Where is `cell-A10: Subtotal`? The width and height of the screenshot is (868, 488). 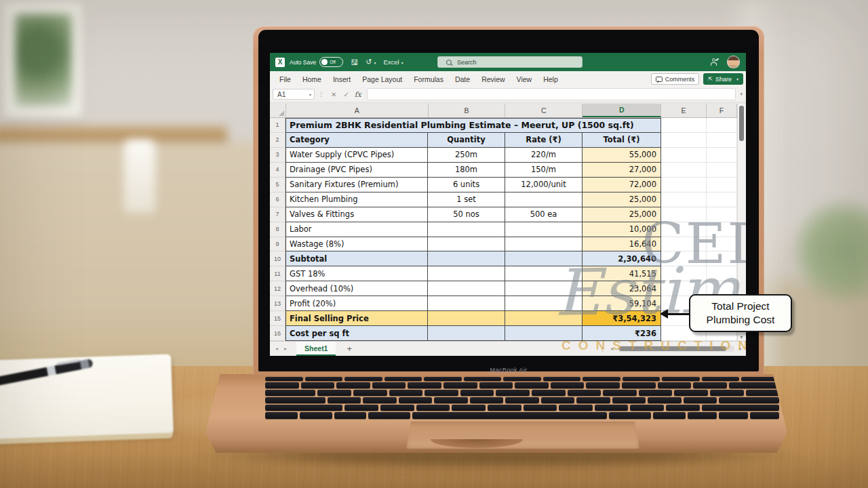 cell-A10: Subtotal is located at coordinates (357, 259).